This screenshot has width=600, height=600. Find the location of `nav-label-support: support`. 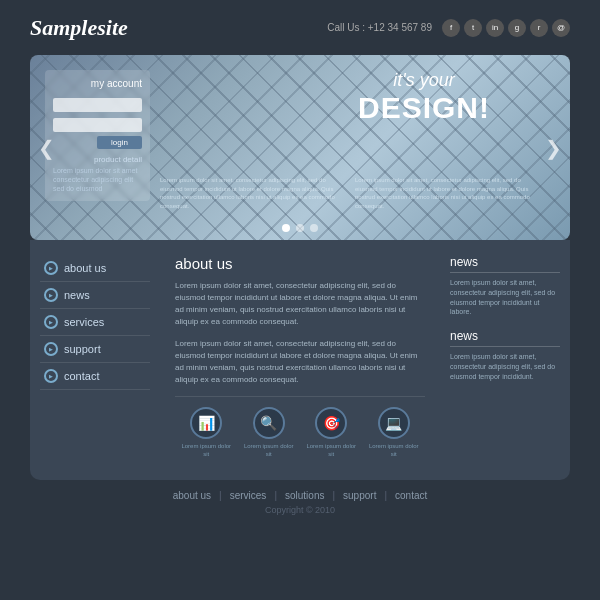

nav-label-support: support is located at coordinates (82, 349).